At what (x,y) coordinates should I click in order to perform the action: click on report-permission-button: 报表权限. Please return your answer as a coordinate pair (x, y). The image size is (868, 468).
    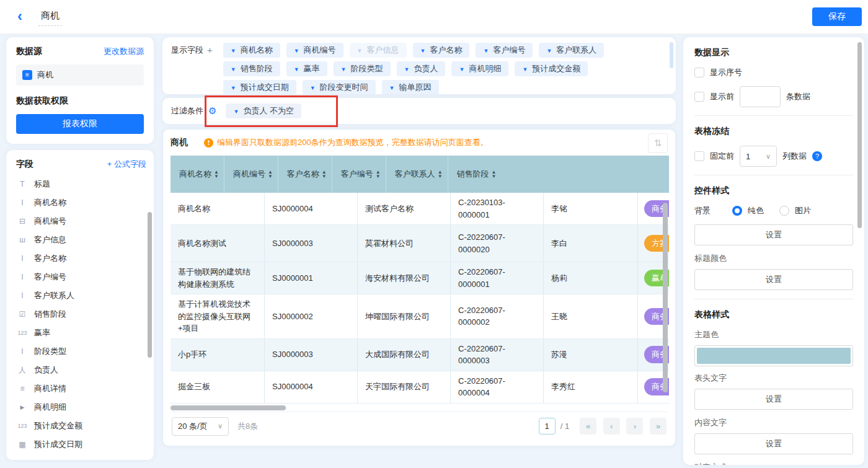
    Looking at the image, I should click on (80, 124).